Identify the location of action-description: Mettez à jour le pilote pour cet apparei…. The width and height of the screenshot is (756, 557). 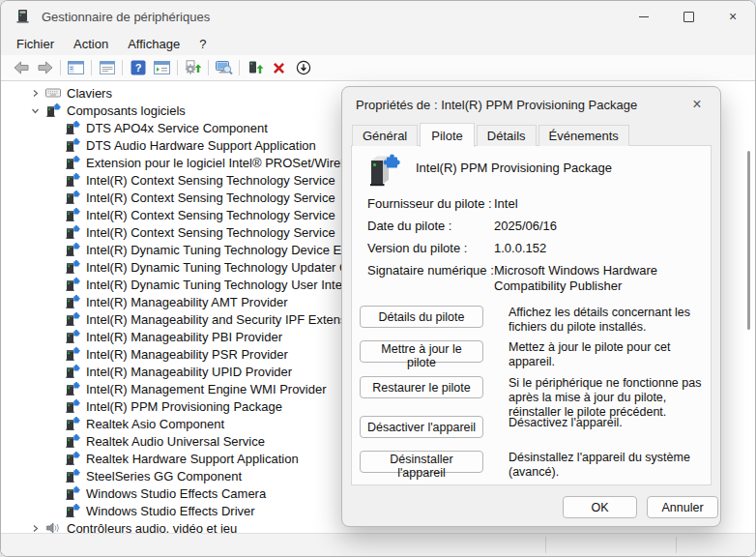
(607, 355).